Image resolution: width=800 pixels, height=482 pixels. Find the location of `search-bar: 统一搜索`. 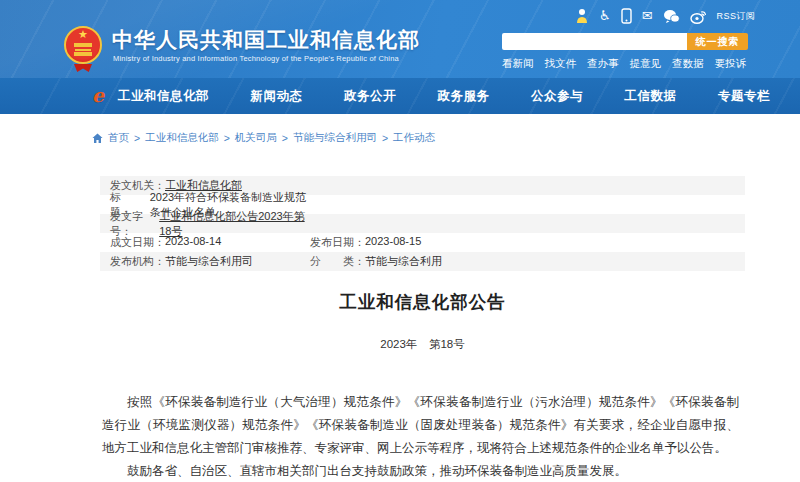

search-bar: 统一搜索 is located at coordinates (625, 42).